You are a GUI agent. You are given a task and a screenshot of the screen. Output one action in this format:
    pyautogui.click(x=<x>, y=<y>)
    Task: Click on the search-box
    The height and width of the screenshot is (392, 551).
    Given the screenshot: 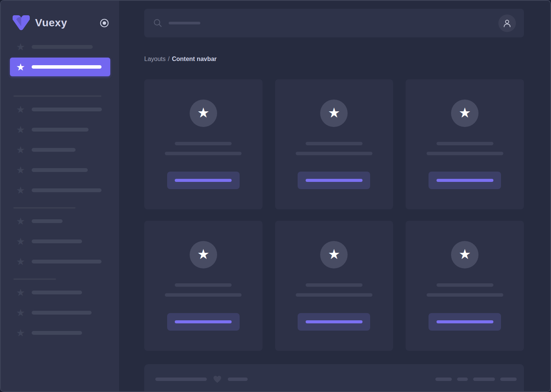 What is the action you would take?
    pyautogui.click(x=326, y=23)
    